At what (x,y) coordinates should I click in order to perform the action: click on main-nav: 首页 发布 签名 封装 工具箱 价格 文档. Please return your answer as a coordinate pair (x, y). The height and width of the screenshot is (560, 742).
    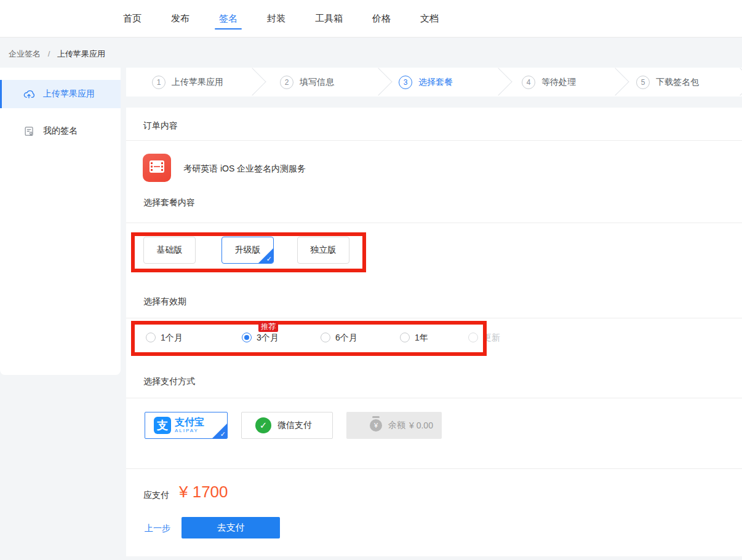
    Looking at the image, I should click on (281, 18).